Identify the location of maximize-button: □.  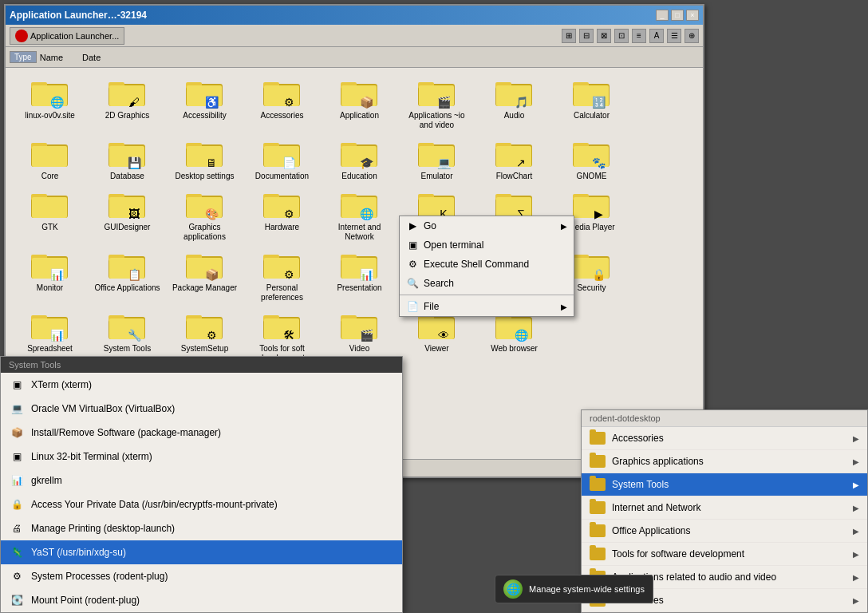
(677, 15).